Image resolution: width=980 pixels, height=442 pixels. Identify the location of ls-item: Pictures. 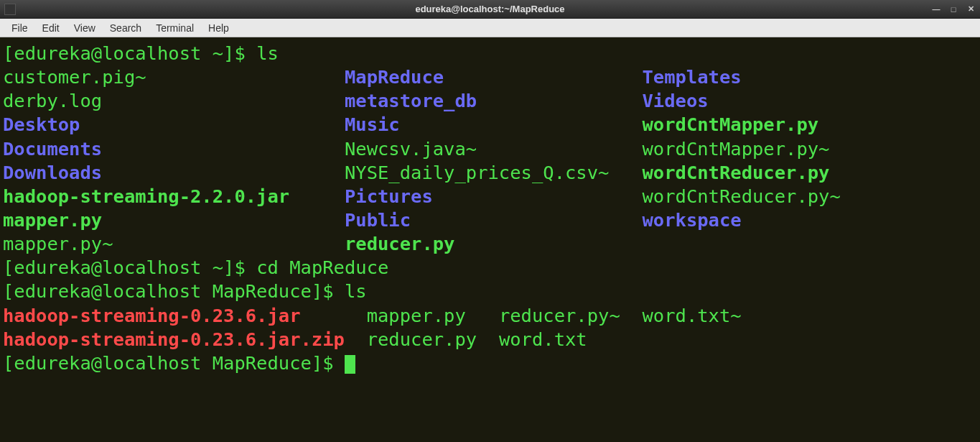
(389, 196).